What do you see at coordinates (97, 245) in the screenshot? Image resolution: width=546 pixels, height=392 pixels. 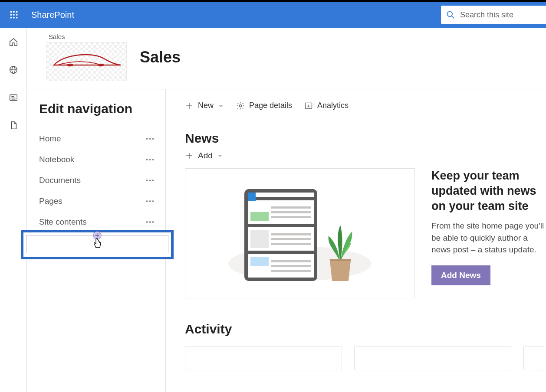 I see `add-nav-link-dropzone` at bounding box center [97, 245].